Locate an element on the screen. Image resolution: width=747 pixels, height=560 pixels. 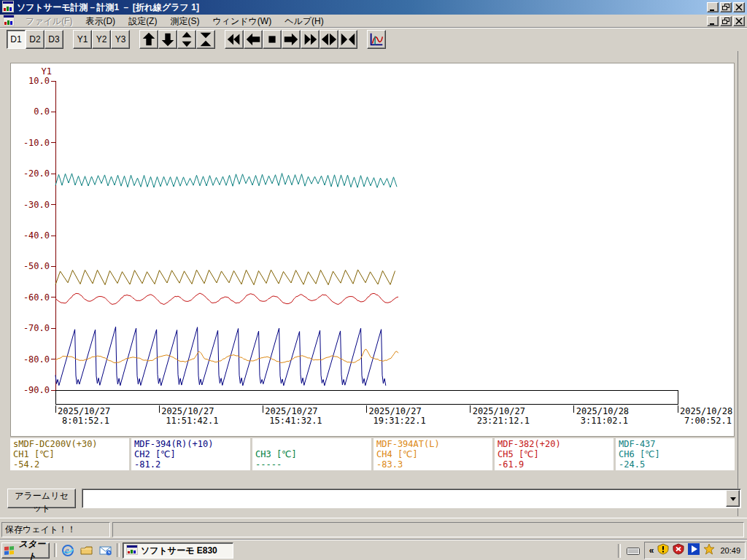
taskbar: スタート e ソフトサーモ E830 is located at coordinates (374, 550).